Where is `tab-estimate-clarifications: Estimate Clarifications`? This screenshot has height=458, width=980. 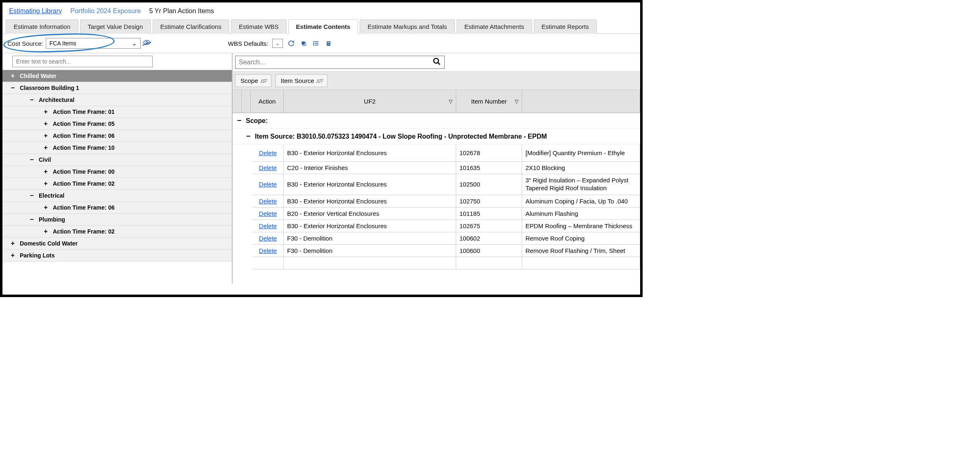
tab-estimate-clarifications: Estimate Clarifications is located at coordinates (191, 26).